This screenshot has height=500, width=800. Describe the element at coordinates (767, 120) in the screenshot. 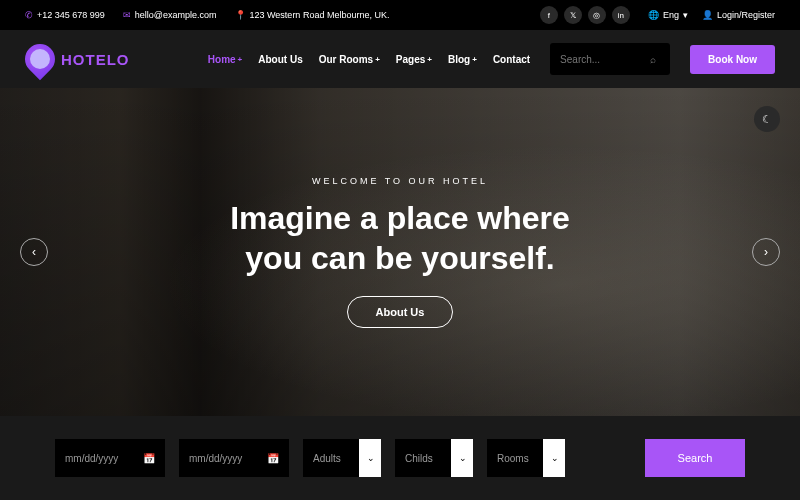

I see `moon-icon: ☾` at that location.